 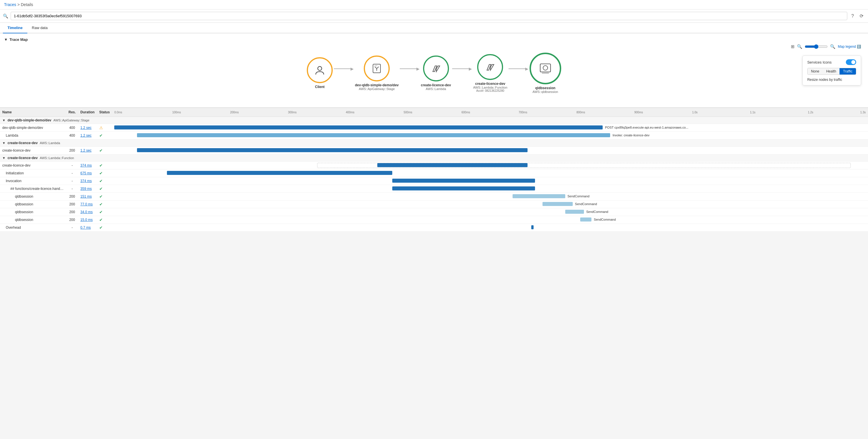 What do you see at coordinates (292, 113) in the screenshot?
I see `tick-300: 300ms` at bounding box center [292, 113].